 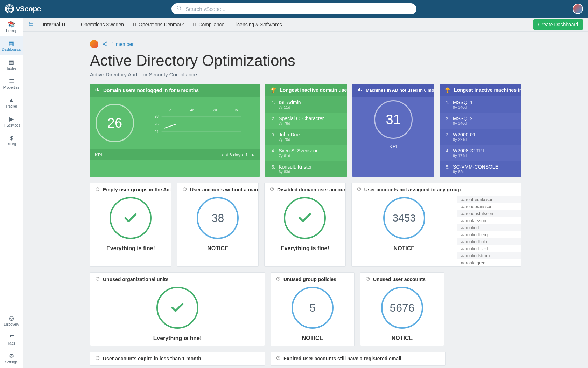 What do you see at coordinates (175, 130) in the screenshot?
I see `kpi-card-domain-users: Domain users not logged in for 6 months …` at bounding box center [175, 130].